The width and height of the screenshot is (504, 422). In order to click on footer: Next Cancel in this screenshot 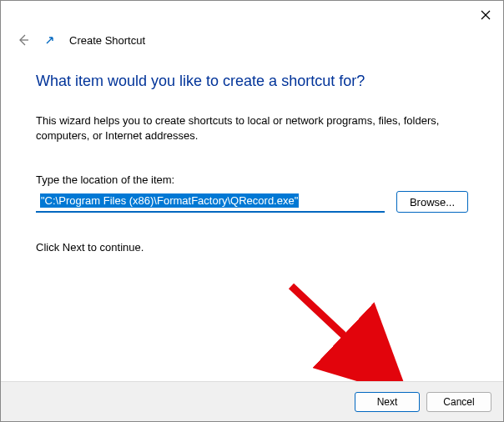, I will do `click(252, 401)`.